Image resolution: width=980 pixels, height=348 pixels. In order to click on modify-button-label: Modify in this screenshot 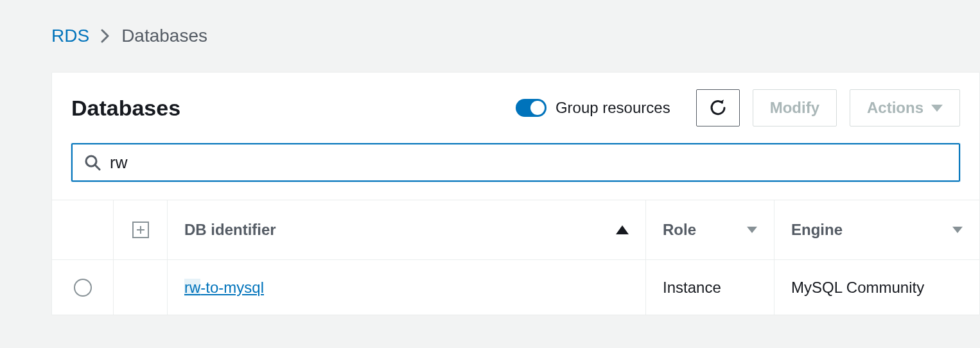, I will do `click(795, 108)`.